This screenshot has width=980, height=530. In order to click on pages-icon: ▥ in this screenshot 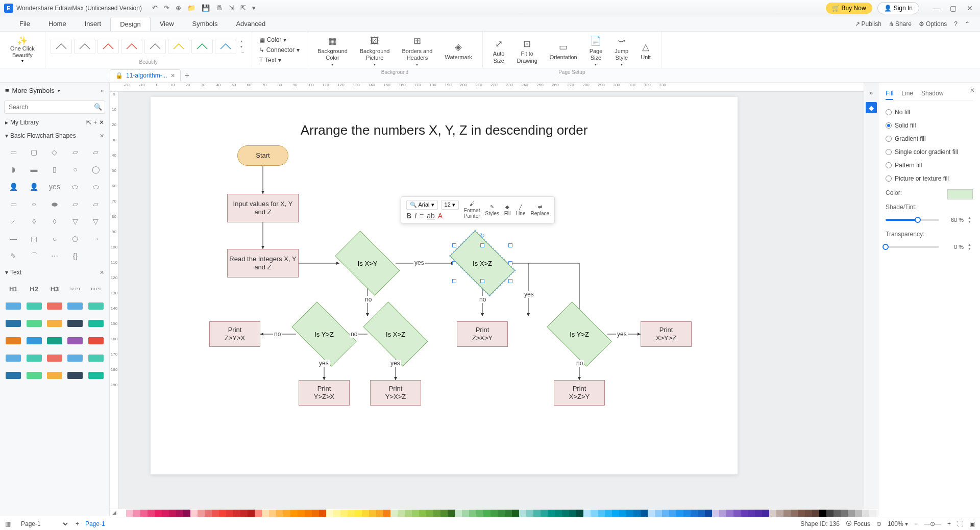, I will do `click(8, 524)`.